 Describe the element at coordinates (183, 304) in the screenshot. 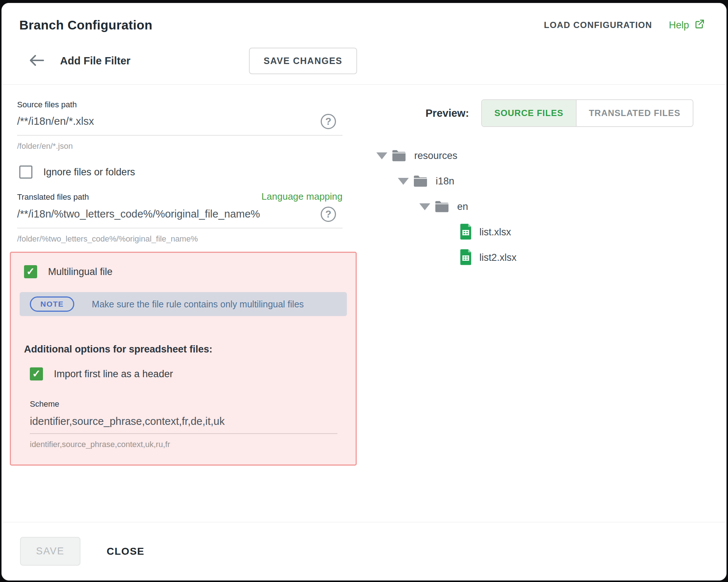

I see `note-banner: NOTE Make sure the file rule contains on…` at that location.